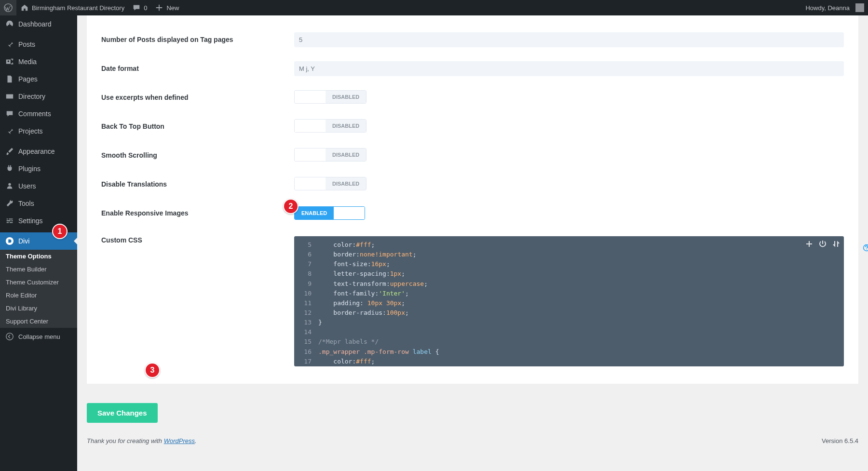  Describe the element at coordinates (39, 44) in the screenshot. I see `sidebar-item-posts: Posts` at that location.